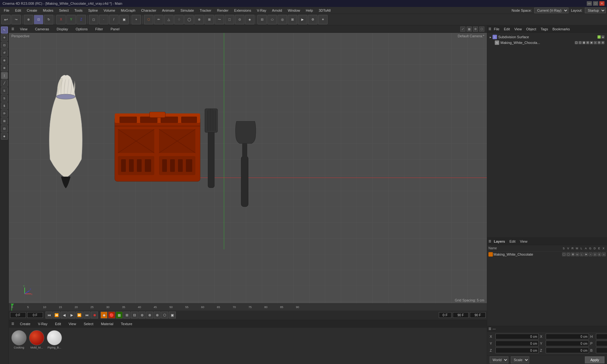 This screenshot has height=364, width=607. Describe the element at coordinates (547, 254) in the screenshot. I see `layer-making-white-chocolate: Making_White_Chocolate ◯ ◯ ▦ M L ▶ + D E…` at that location.